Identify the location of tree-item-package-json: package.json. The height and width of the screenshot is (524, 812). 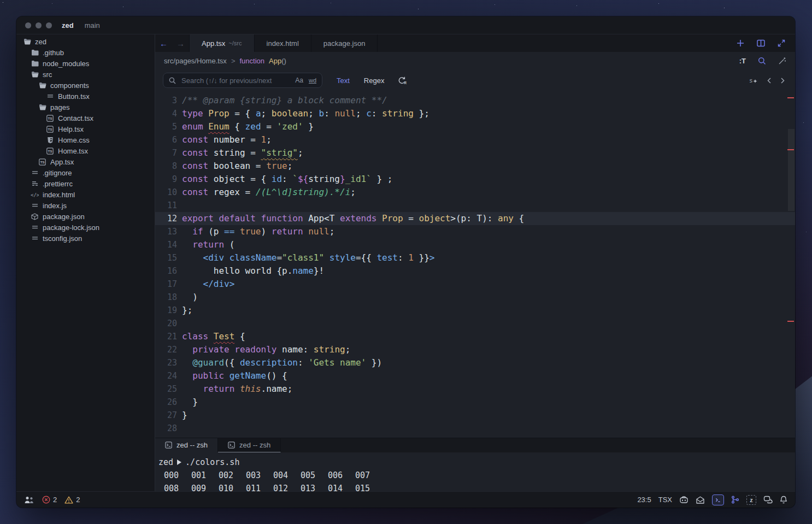
(85, 216).